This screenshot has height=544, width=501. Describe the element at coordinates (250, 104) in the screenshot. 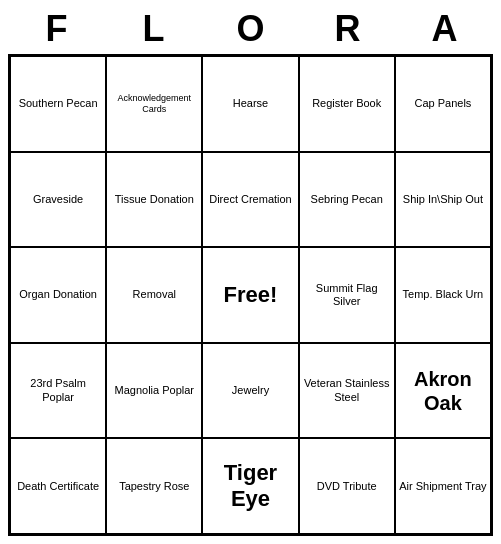

I see `cell-2: Hearse` at that location.